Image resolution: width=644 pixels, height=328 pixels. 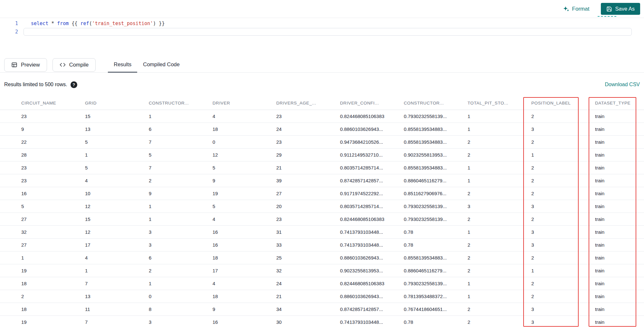 What do you see at coordinates (436, 194) in the screenshot?
I see `table-cell: 0.8511627906976...` at bounding box center [436, 194].